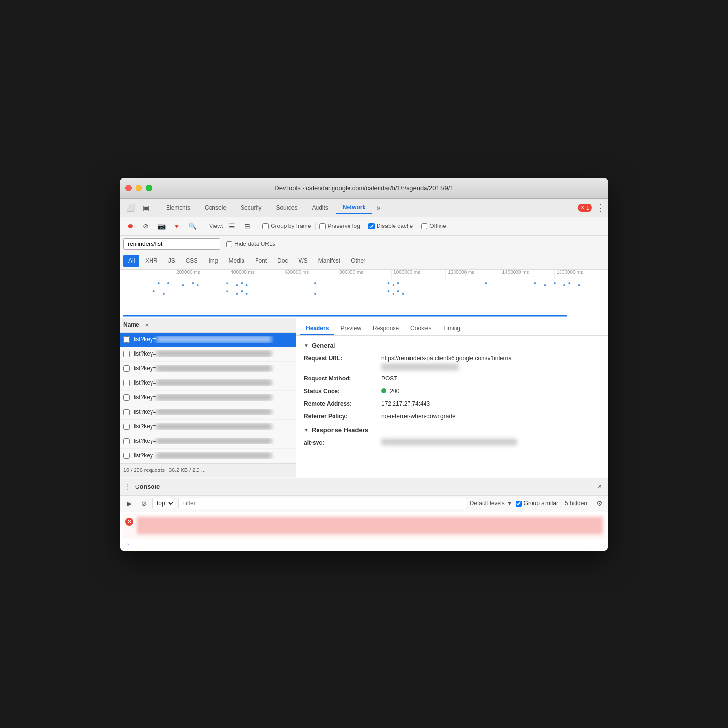 The height and width of the screenshot is (728, 728). What do you see at coordinates (208, 369) in the screenshot?
I see `network-row-2: list?key=████████████████████████████` at bounding box center [208, 369].